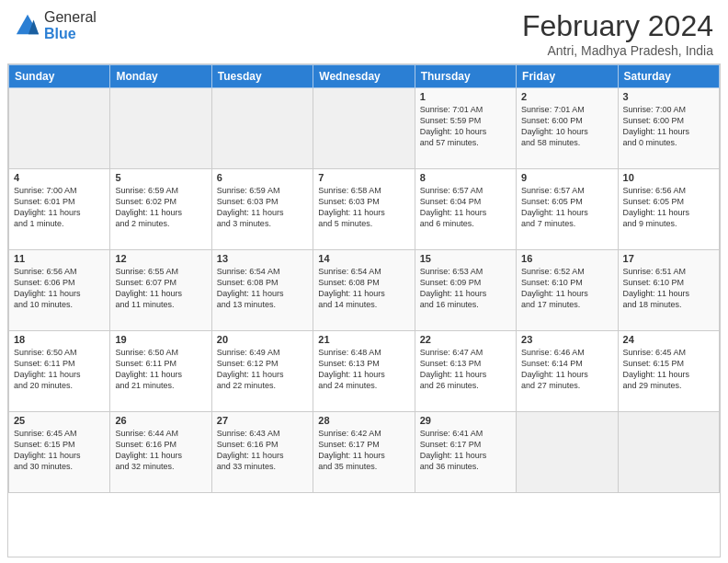 The height and width of the screenshot is (563, 728). I want to click on table-row: 16Sunrise: 6:52 AM Sunset: 6:10 PM Dayli…, so click(567, 291).